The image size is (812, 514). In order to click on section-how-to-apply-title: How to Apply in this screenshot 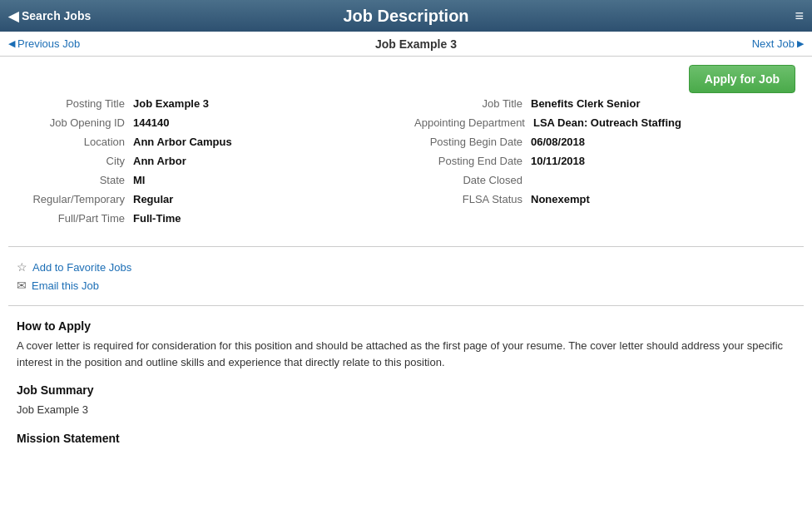, I will do `click(406, 326)`.